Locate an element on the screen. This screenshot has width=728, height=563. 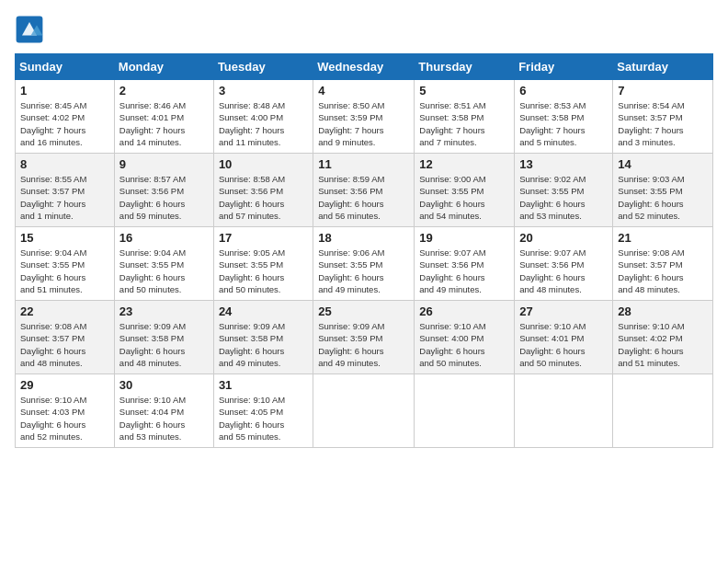
day-number: 2 is located at coordinates (164, 90).